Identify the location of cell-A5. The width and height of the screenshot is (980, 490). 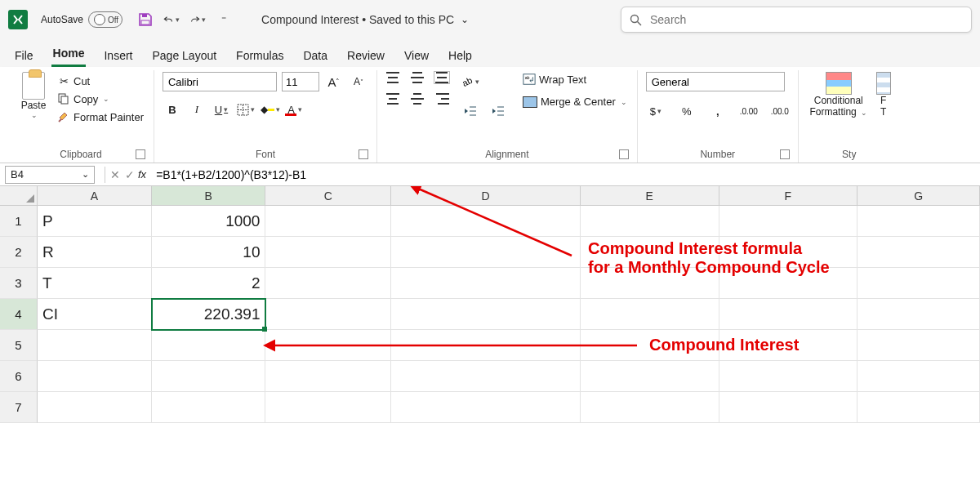
(95, 345).